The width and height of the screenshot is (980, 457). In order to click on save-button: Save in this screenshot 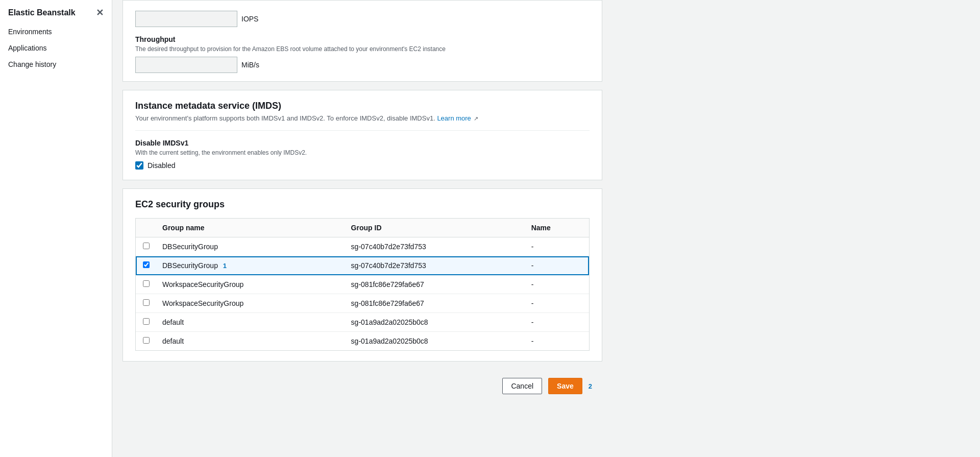, I will do `click(566, 386)`.